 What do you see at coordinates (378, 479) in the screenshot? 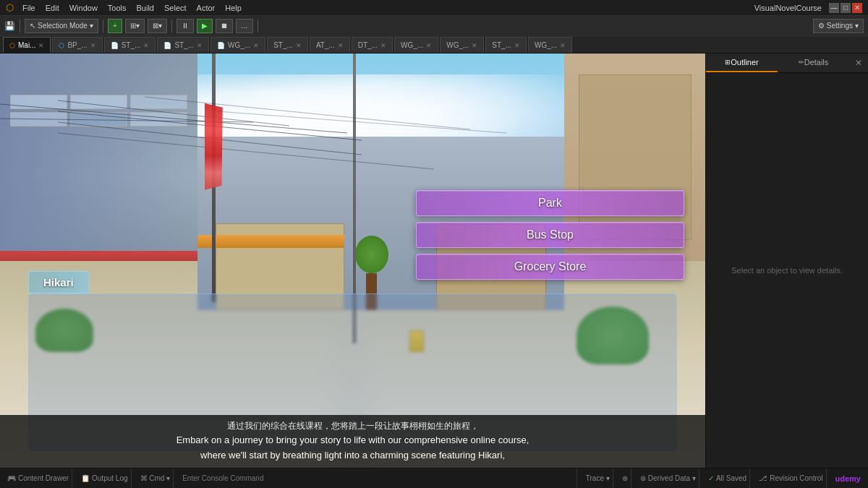
I see `console-input` at bounding box center [378, 479].